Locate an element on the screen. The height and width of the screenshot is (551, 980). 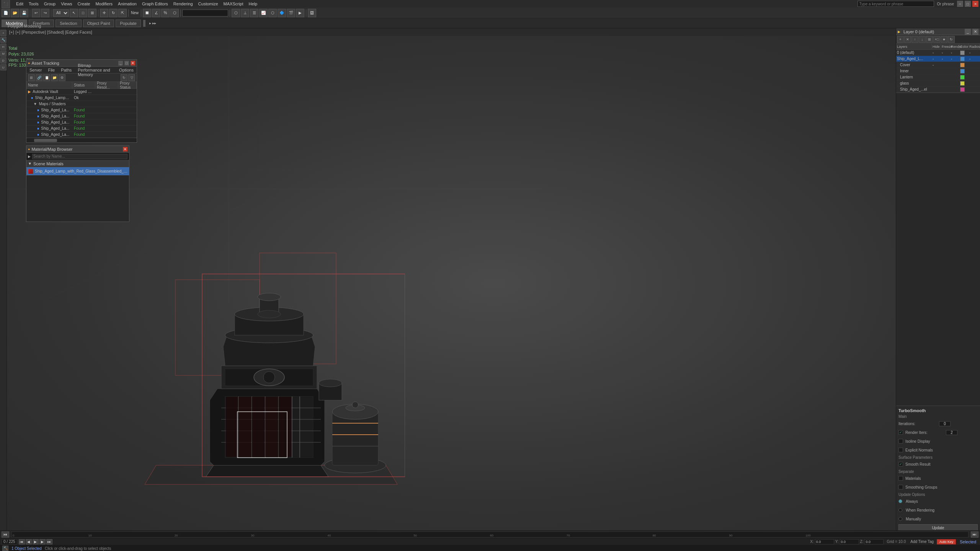
render-setup-btn: 🎬 is located at coordinates (291, 13).